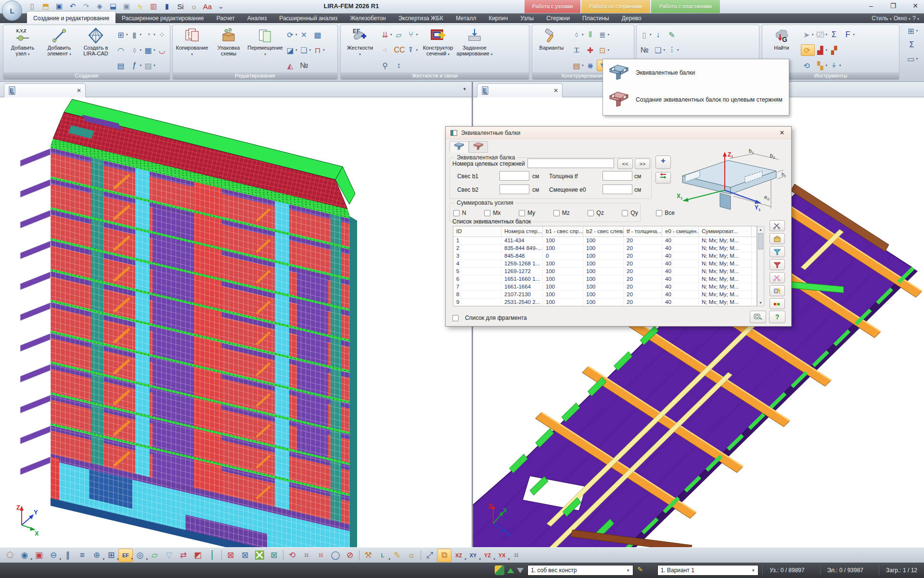  I want to click on grid-red-icon: ▞, so click(835, 50).